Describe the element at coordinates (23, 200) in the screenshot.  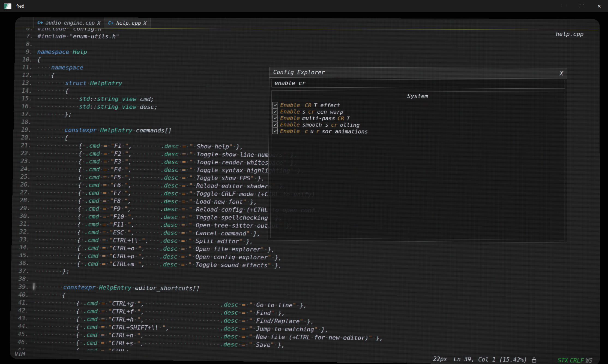
I see `line-number: 28.` at that location.